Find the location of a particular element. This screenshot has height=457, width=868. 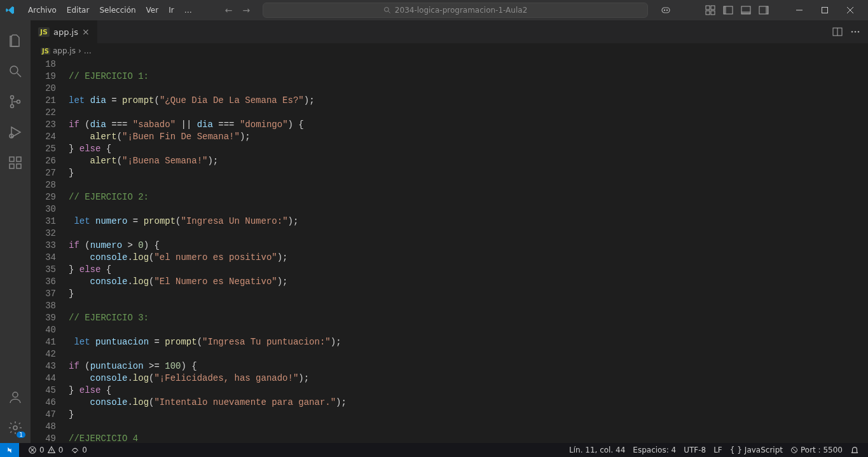

activitybar: 1 is located at coordinates (15, 231).